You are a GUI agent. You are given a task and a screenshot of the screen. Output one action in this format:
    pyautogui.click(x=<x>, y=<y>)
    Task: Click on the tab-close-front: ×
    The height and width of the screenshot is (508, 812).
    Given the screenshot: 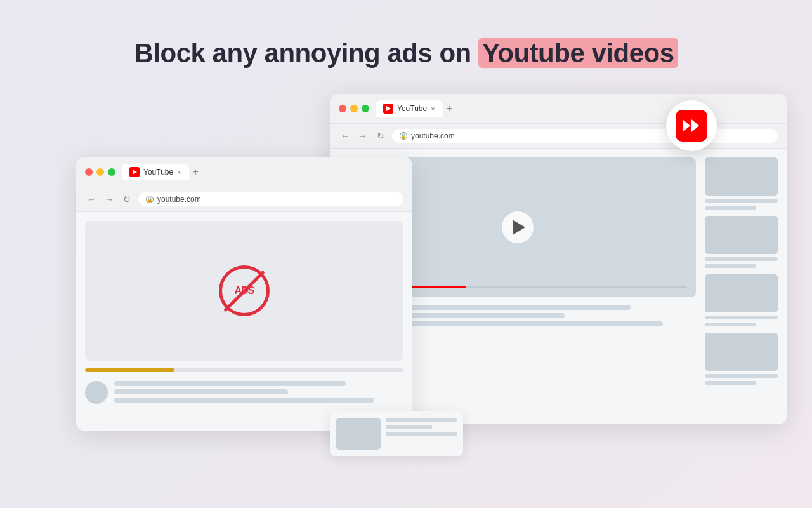 What is the action you would take?
    pyautogui.click(x=179, y=172)
    